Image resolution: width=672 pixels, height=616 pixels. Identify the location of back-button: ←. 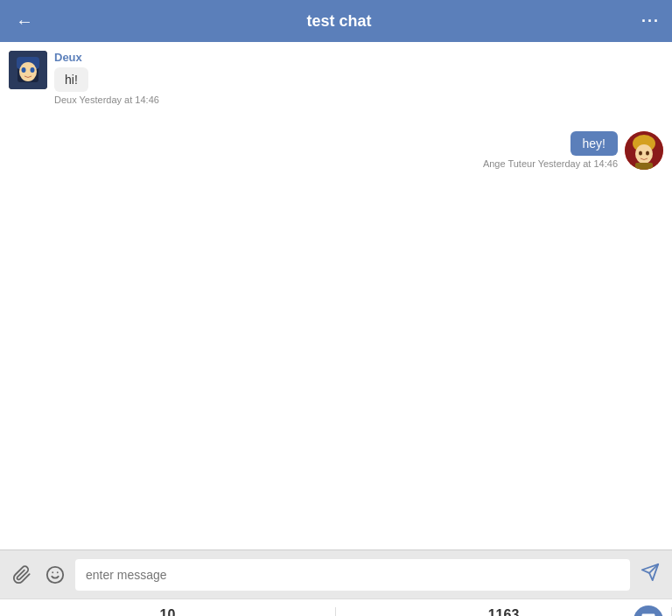
(24, 21).